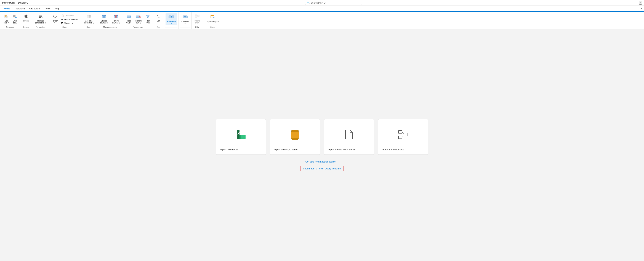 This screenshot has height=261, width=644. Describe the element at coordinates (640, 3) in the screenshot. I see `close-button: ✕` at that location.